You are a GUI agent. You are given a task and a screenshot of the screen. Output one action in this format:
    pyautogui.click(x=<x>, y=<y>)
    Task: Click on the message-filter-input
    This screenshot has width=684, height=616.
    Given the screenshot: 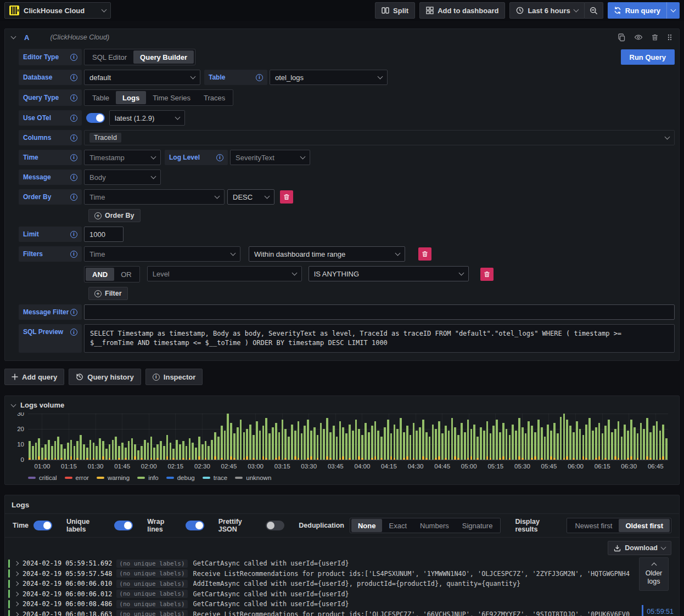 What is the action you would take?
    pyautogui.click(x=379, y=312)
    